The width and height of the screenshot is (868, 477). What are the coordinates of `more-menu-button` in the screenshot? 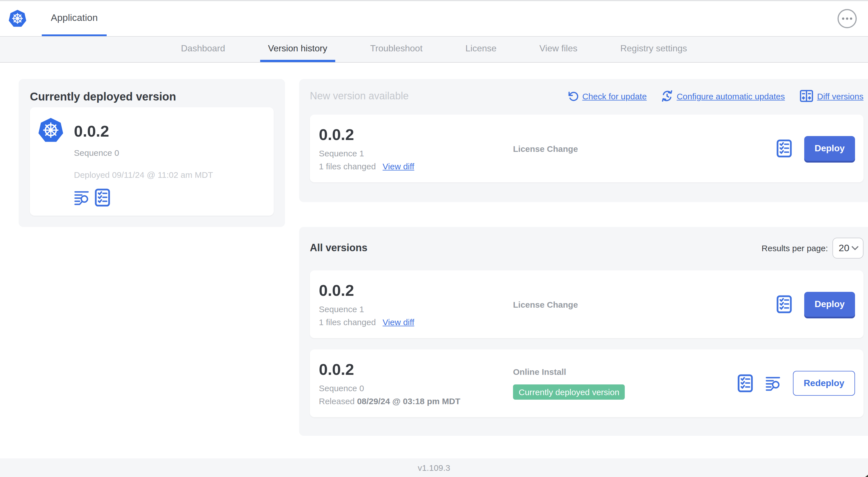 It's located at (847, 19).